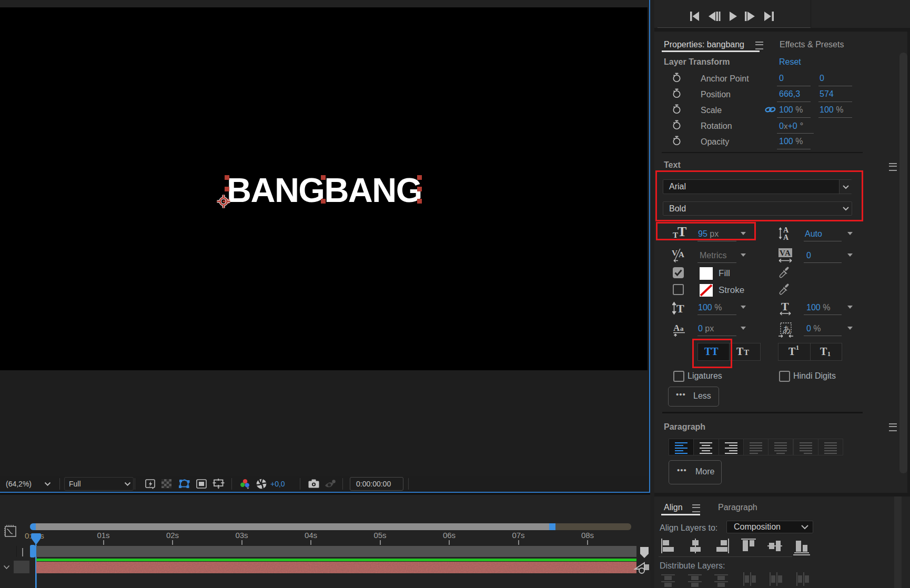  I want to click on svg-text: あ, so click(787, 329).